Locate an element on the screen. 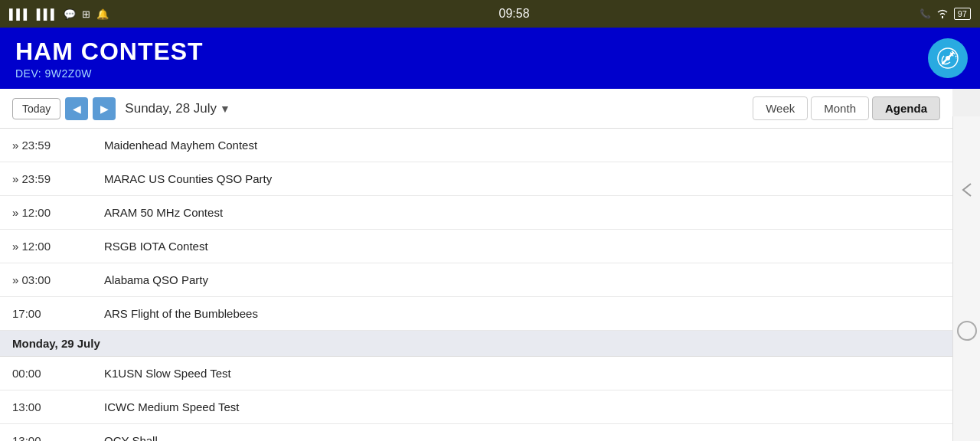  agenda-event-row: » 23:59Maidenhead Mayhem Contest is located at coordinates (476, 145).